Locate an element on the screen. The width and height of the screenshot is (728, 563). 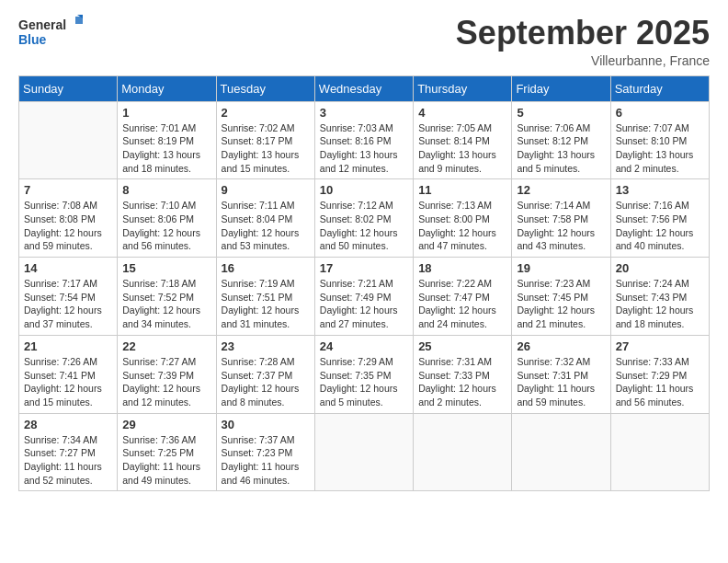
cell-info: Sunrise: 7:37 AMSunset: 7:23 PMDaylight:… is located at coordinates (266, 460).